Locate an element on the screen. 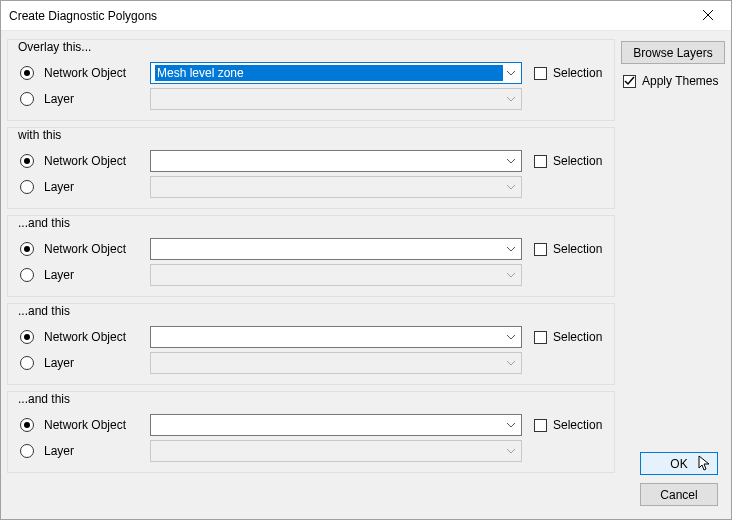 The width and height of the screenshot is (732, 520). group-with-this: with this Network Object Selection is located at coordinates (311, 168).